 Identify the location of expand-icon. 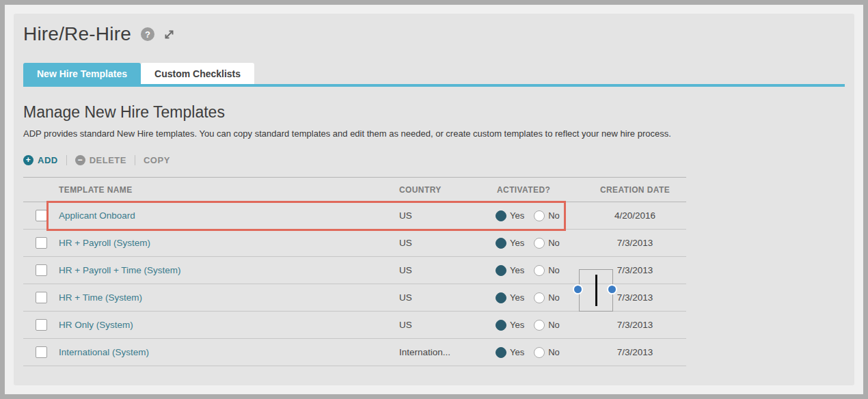
(169, 34).